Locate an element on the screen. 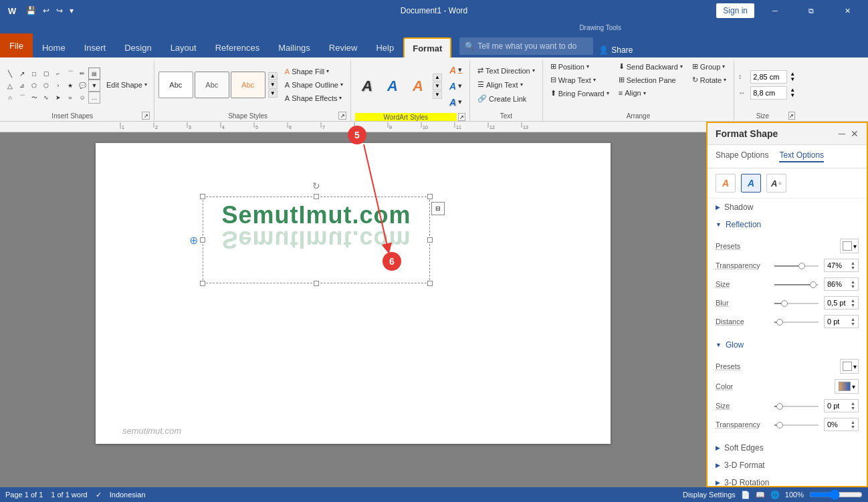 This screenshot has height=502, width=868. shape-style-up: ▲ is located at coordinates (273, 76).